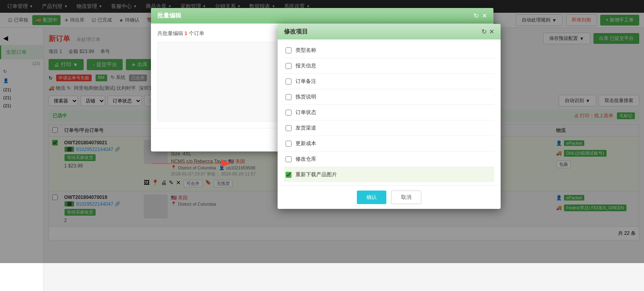 The height and width of the screenshot is (291, 644). Describe the element at coordinates (306, 66) in the screenshot. I see `modify-item-customs-label: 报关信息` at that location.